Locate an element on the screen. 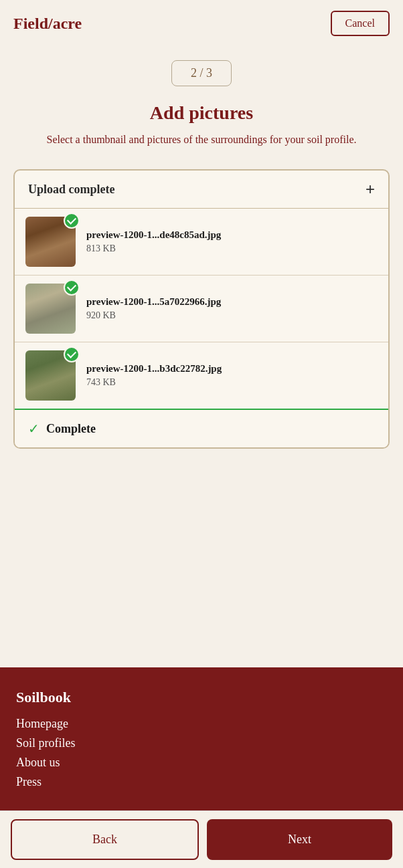 The width and height of the screenshot is (403, 868). footer-link-soil-profiles: Soil profiles is located at coordinates (46, 743).